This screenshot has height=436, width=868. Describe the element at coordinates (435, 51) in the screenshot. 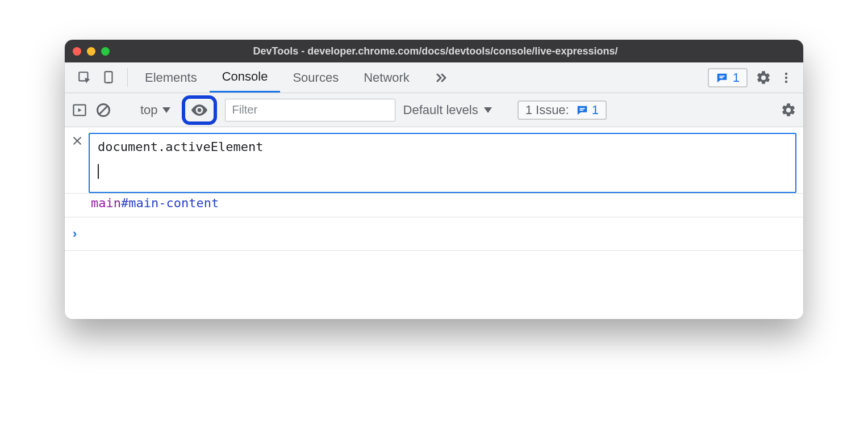

I see `window-title: DevTools - developer.chrome.com/docs/dev…` at that location.